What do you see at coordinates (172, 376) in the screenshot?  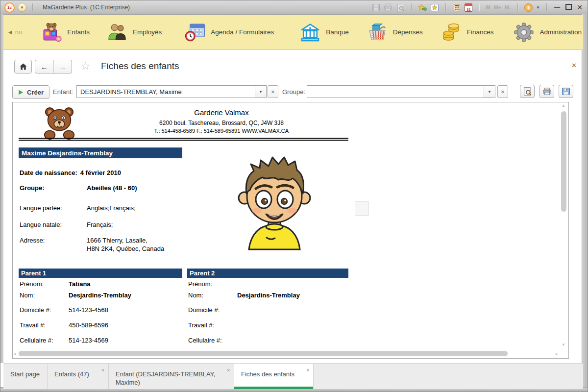 I see `tab-enfant-card: Enfant (DESJARDINS-TREMBLAY, Maxime) ✕` at bounding box center [172, 376].